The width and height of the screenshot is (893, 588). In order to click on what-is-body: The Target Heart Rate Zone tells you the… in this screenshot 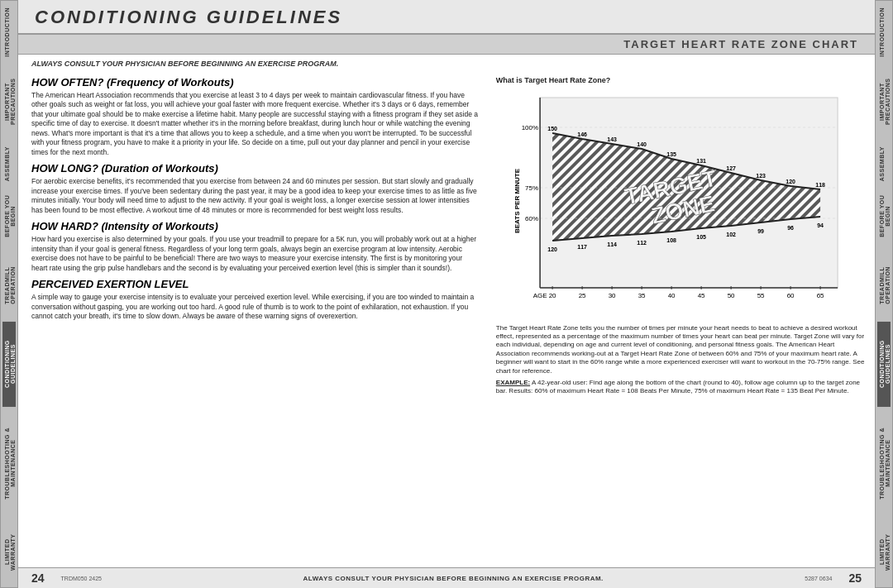, I will do `click(680, 349)`.